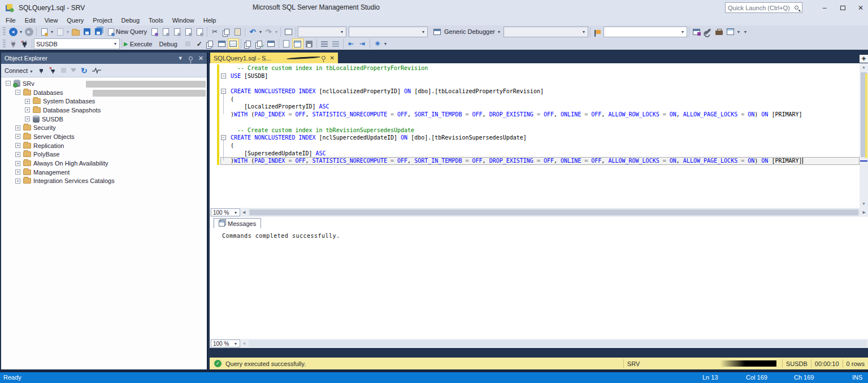 The width and height of the screenshot is (868, 383). I want to click on results-zoom-combo: 100 %▼, so click(225, 343).